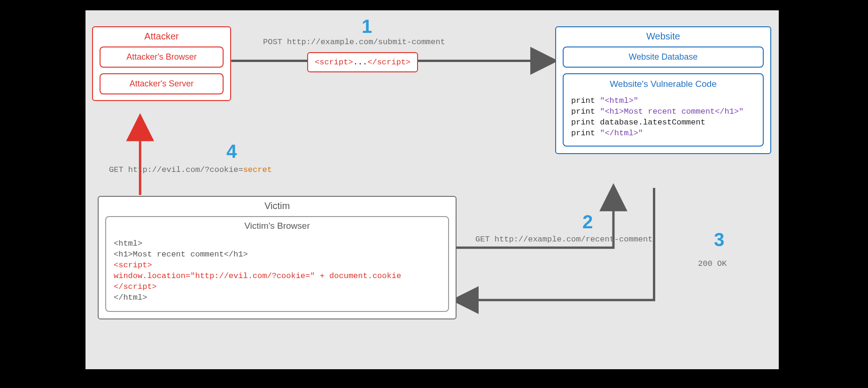 This screenshot has height=388, width=868. Describe the element at coordinates (389, 62) in the screenshot. I see `payload-close: </script>` at that location.